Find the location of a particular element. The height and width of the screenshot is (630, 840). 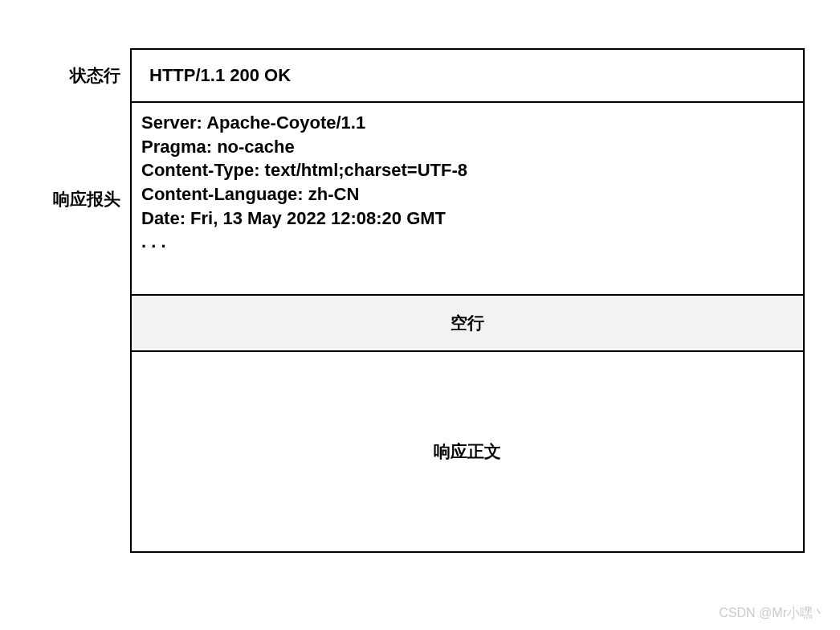

watermark: CSDN @Mr小嘿丶 is located at coordinates (773, 614).